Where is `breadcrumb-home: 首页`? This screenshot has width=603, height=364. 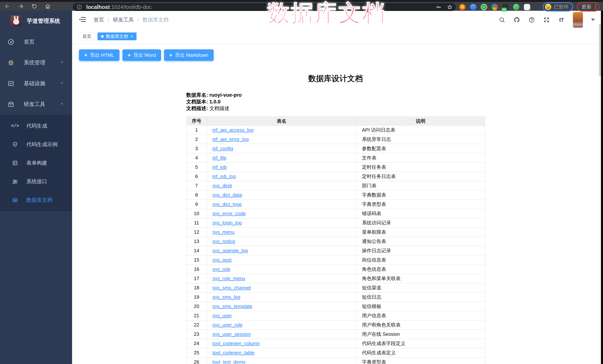 breadcrumb-home: 首页 is located at coordinates (99, 20).